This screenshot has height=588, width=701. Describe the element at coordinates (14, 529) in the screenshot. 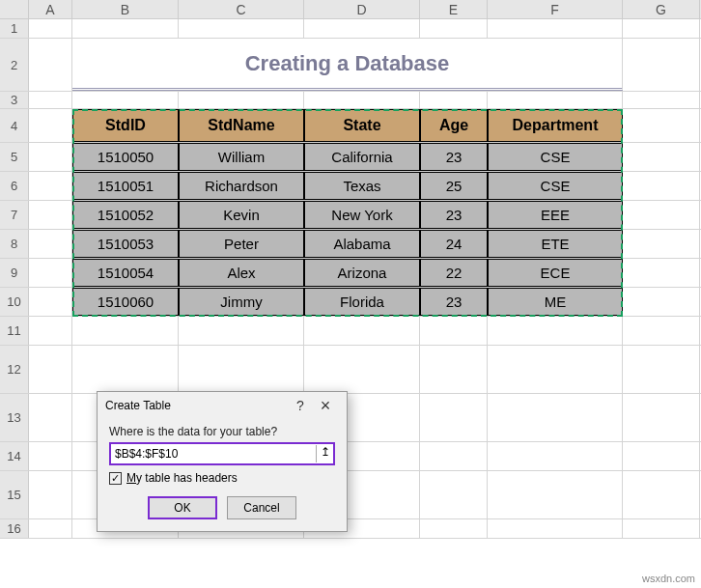

I see `row-header-16: 16` at that location.